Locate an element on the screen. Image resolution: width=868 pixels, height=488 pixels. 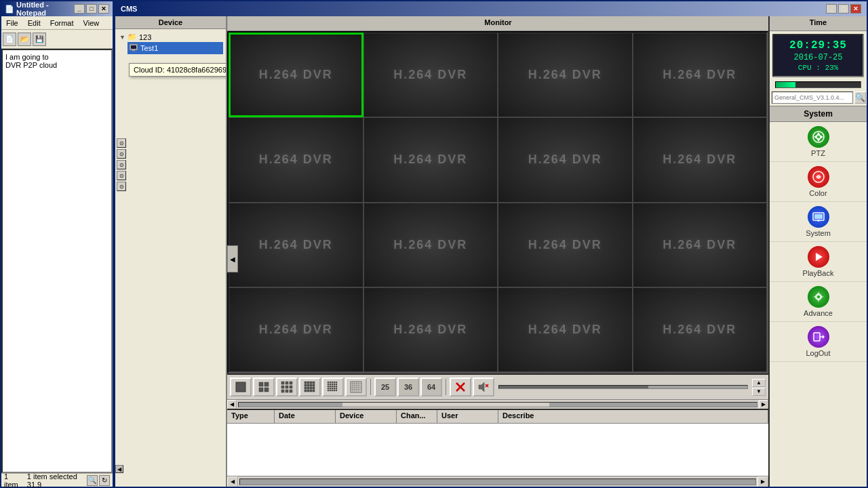
tree-item-123: ▼ 📁 123 is located at coordinates (171, 37).